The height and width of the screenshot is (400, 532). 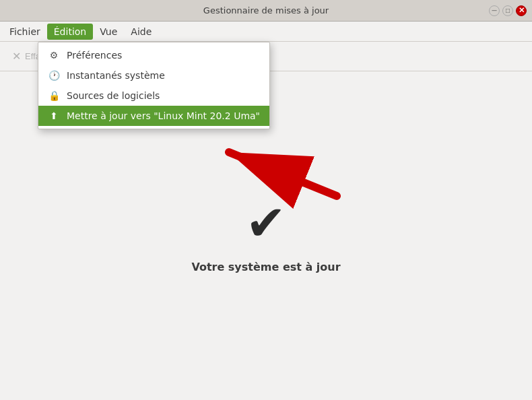 I want to click on close-toolbar-icon: ✕, so click(x=16, y=57).